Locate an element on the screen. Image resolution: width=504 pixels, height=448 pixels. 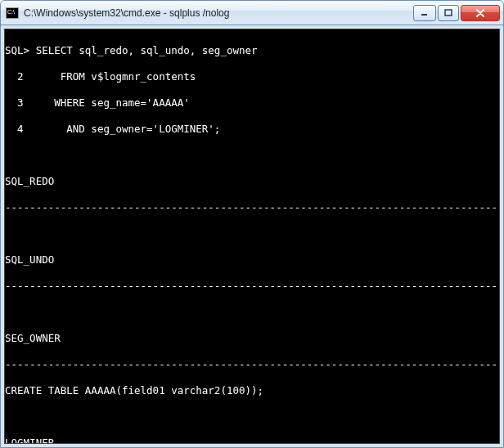
maximize-button is located at coordinates (448, 13).